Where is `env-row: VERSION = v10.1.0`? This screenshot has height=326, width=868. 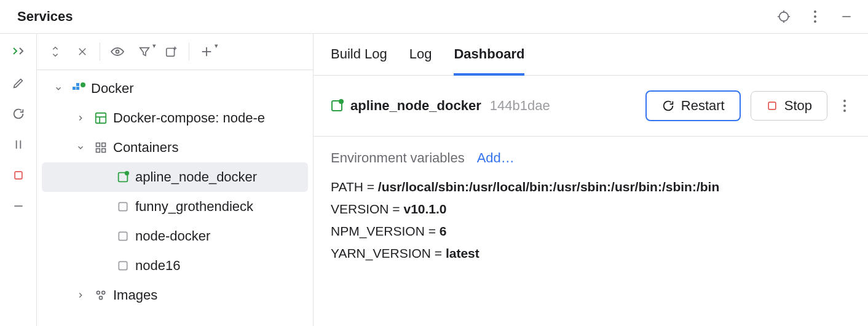
env-row: VERSION = v10.1.0 is located at coordinates (591, 209).